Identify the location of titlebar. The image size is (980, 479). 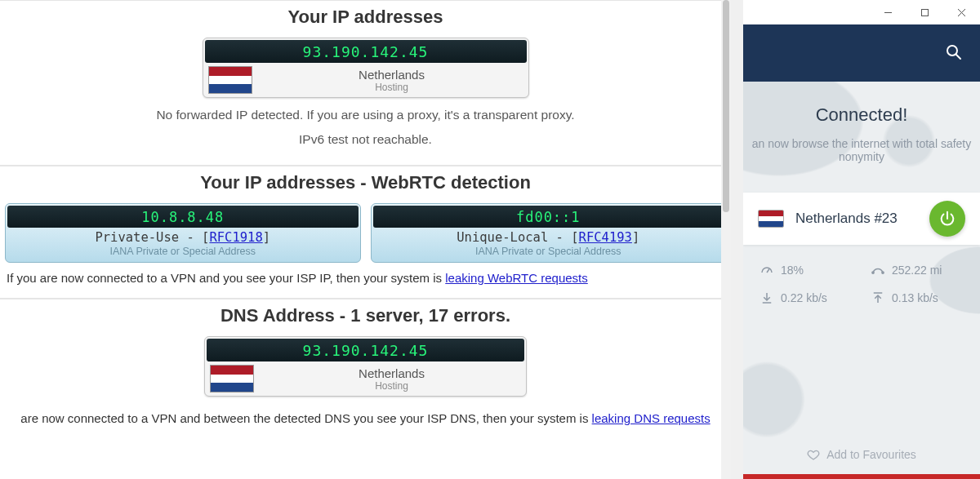
(862, 12).